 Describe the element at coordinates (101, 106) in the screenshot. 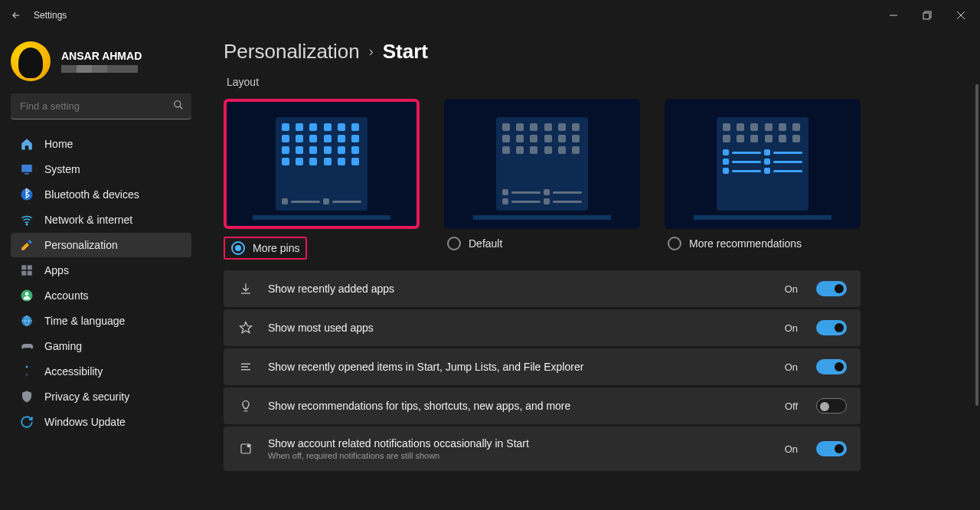

I see `search-input` at that location.